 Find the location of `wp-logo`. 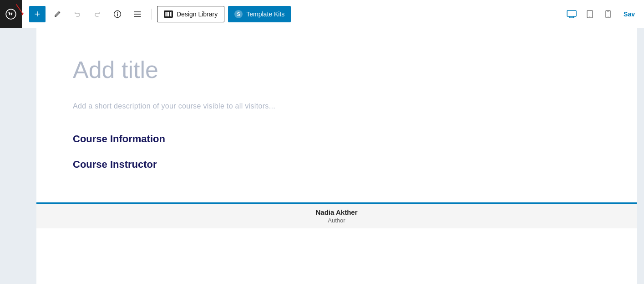

wp-logo is located at coordinates (11, 14).